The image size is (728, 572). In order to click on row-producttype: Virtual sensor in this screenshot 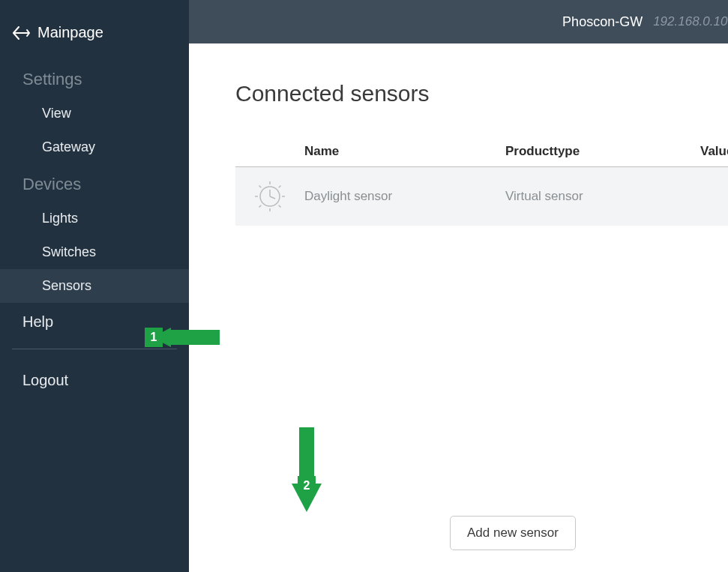, I will do `click(603, 196)`.